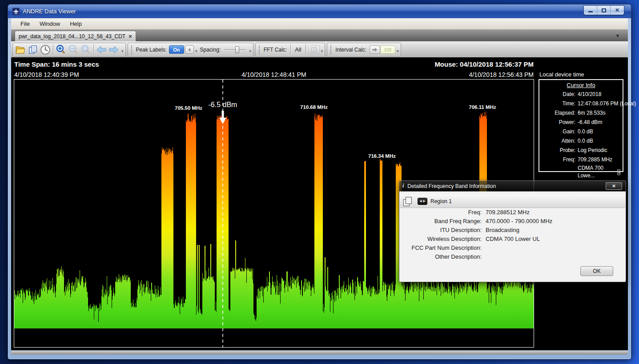  Describe the element at coordinates (581, 150) in the screenshot. I see `cursor-info-row: Probe:Log Periodic` at that location.